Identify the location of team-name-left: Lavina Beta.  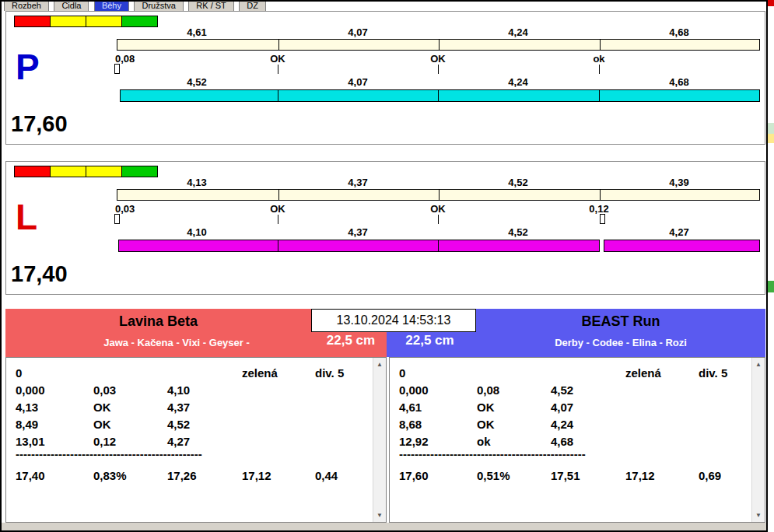
(159, 322).